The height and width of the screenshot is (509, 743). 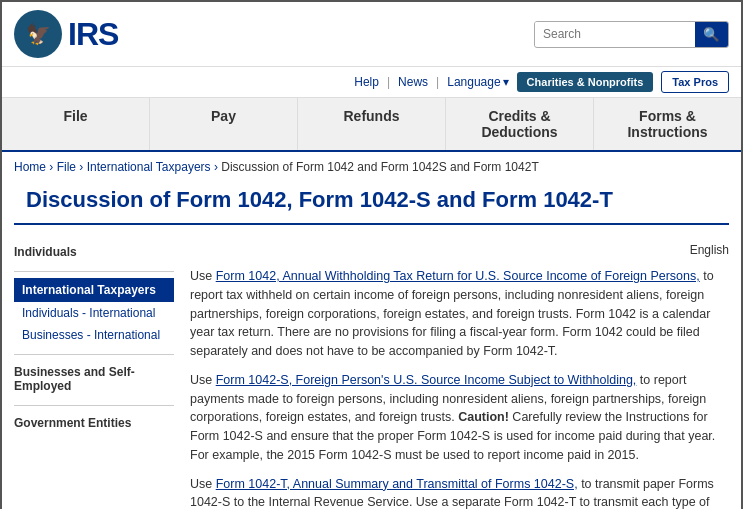 What do you see at coordinates (460, 314) in the screenshot?
I see `paragraph-1: Use Form 1042, Annual Withholding Tax Re…` at bounding box center [460, 314].